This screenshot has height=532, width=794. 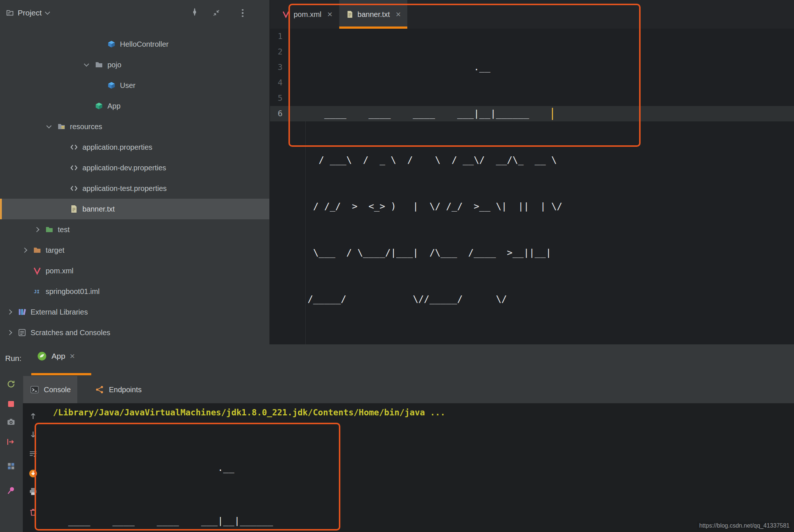 What do you see at coordinates (135, 291) in the screenshot?
I see `tree-item-springboot01-iml: JI springboot01.iml` at bounding box center [135, 291].